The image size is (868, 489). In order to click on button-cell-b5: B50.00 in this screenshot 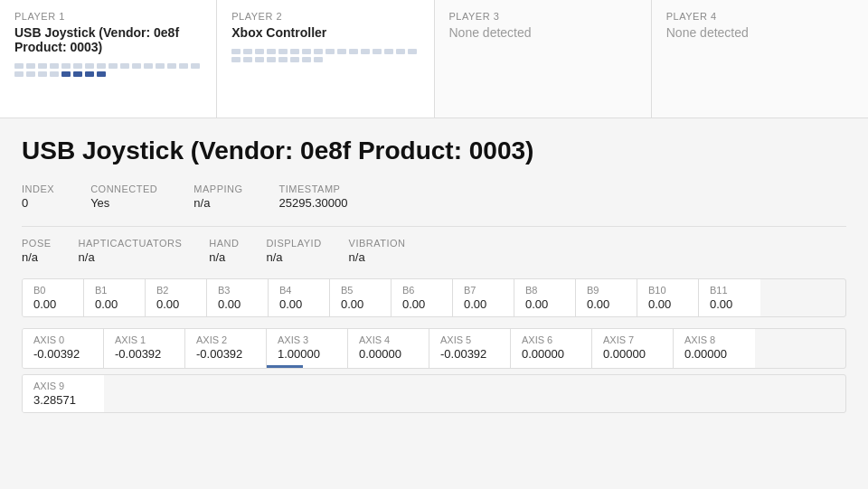, I will do `click(361, 298)`.